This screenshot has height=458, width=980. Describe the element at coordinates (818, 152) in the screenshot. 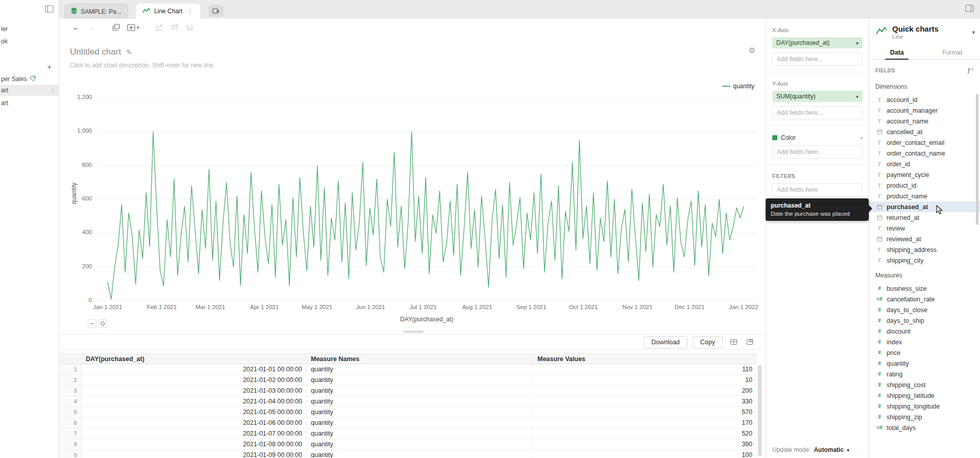

I see `color-drop-zone: Add fields here...` at that location.